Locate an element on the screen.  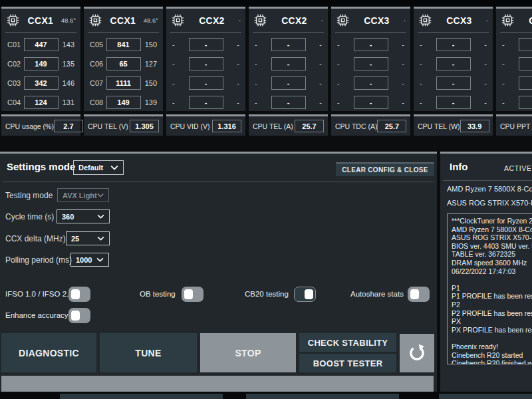
cpu-metrics-row: CPU usage (%) 2.7 CPU TEL (V) 1.305 CPU … is located at coordinates (267, 125).